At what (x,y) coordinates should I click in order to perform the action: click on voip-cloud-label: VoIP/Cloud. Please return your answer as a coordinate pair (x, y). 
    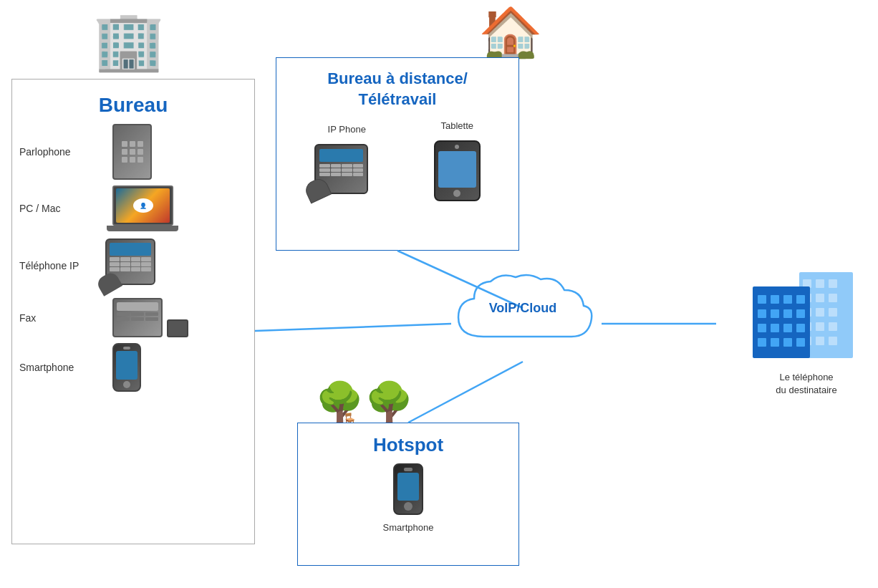
    Looking at the image, I should click on (523, 308).